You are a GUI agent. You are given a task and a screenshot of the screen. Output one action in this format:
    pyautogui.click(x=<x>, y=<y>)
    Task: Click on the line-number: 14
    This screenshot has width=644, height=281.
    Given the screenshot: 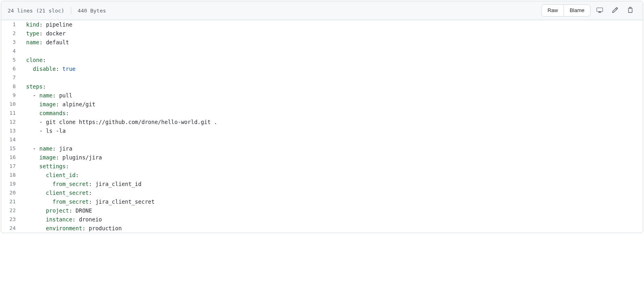 What is the action you would take?
    pyautogui.click(x=11, y=140)
    